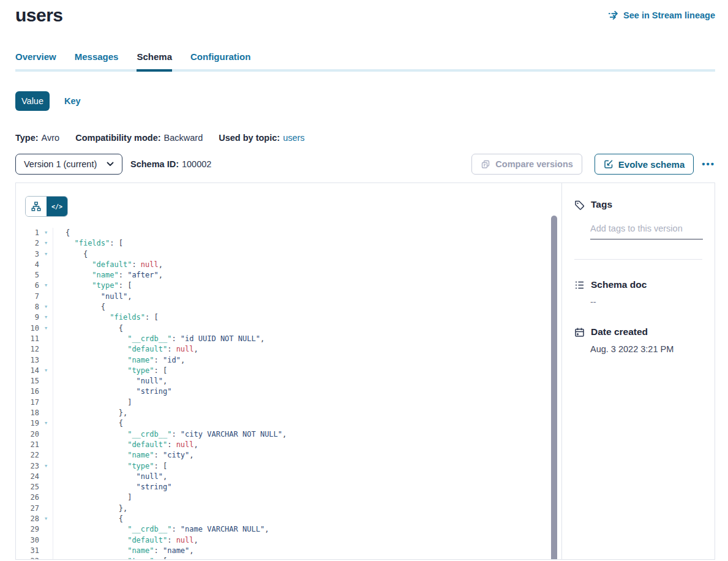 This screenshot has height=561, width=728. Describe the element at coordinates (154, 164) in the screenshot. I see `schema-id-label: Schema ID:` at that location.